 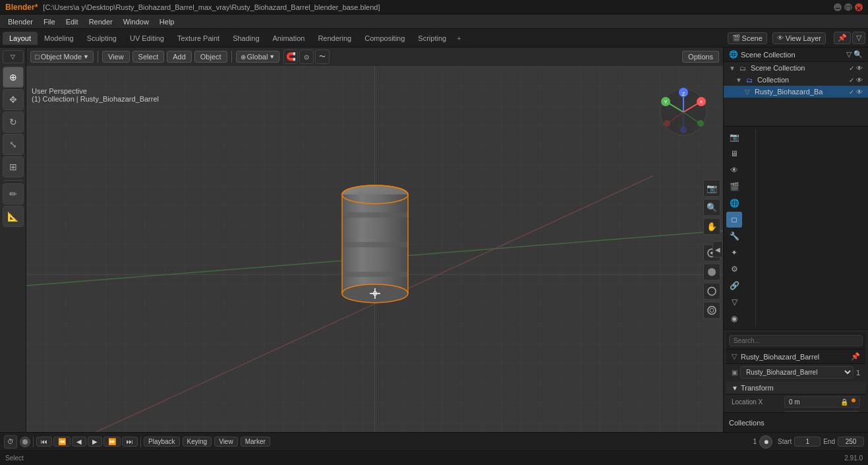 I want to click on play-back-button: ◀, so click(x=79, y=442).